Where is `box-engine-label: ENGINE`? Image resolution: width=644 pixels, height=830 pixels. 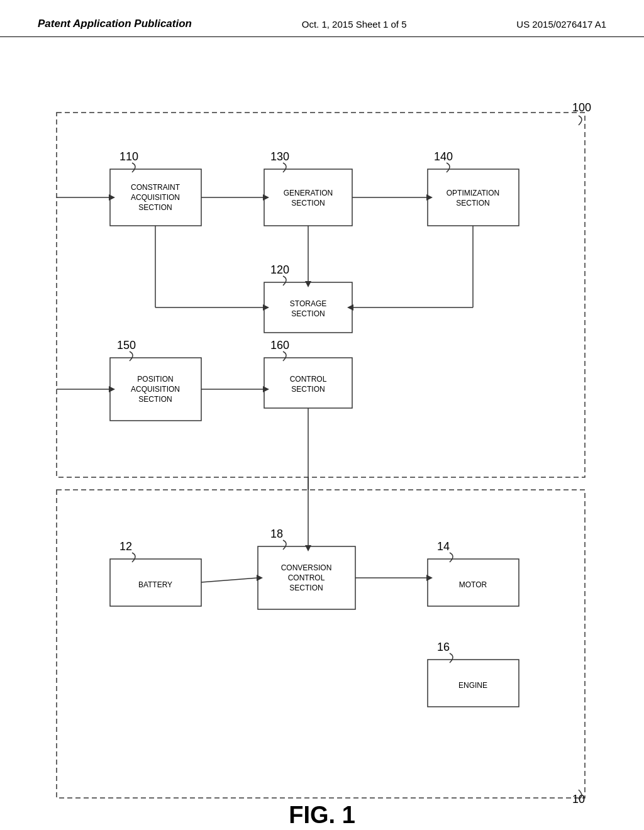 box-engine-label: ENGINE is located at coordinates (473, 685).